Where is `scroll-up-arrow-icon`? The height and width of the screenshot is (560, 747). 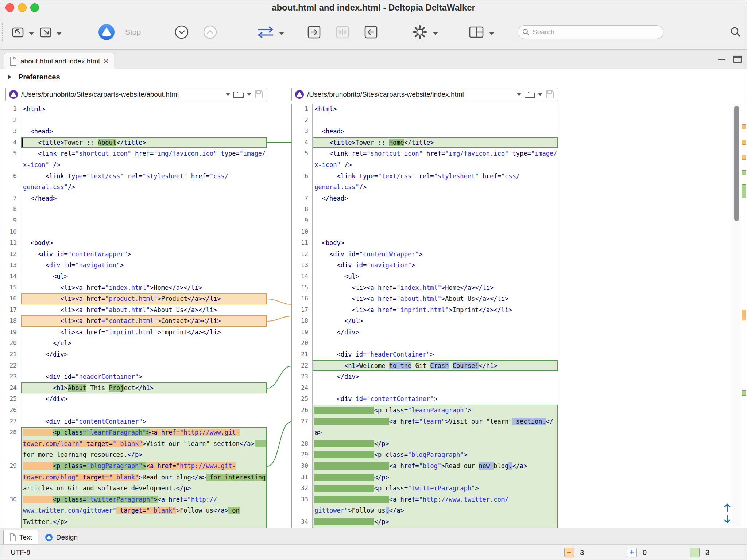 scroll-up-arrow-icon is located at coordinates (727, 508).